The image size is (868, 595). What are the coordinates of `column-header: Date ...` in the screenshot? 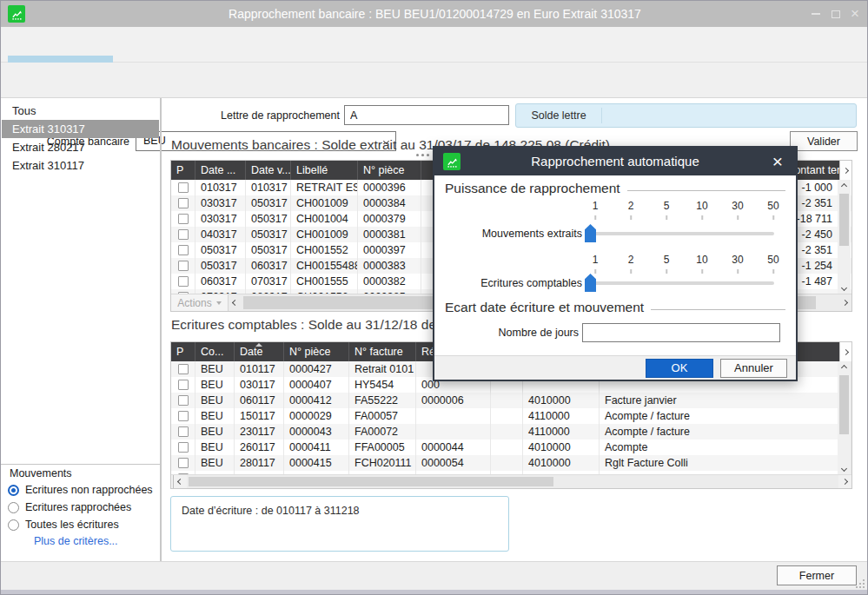 It's located at (221, 170).